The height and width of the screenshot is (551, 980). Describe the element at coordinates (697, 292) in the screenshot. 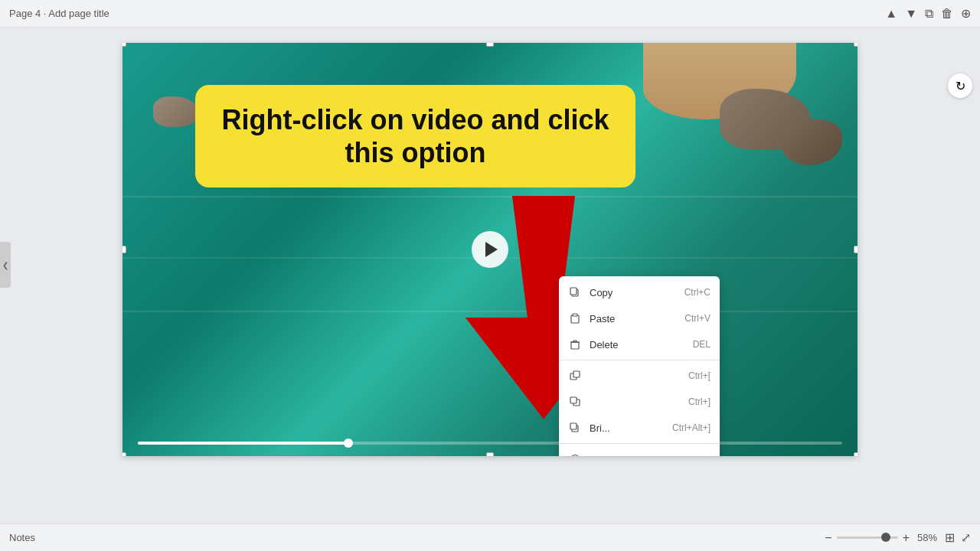

I see `copy-shortcut: Ctrl+C` at that location.